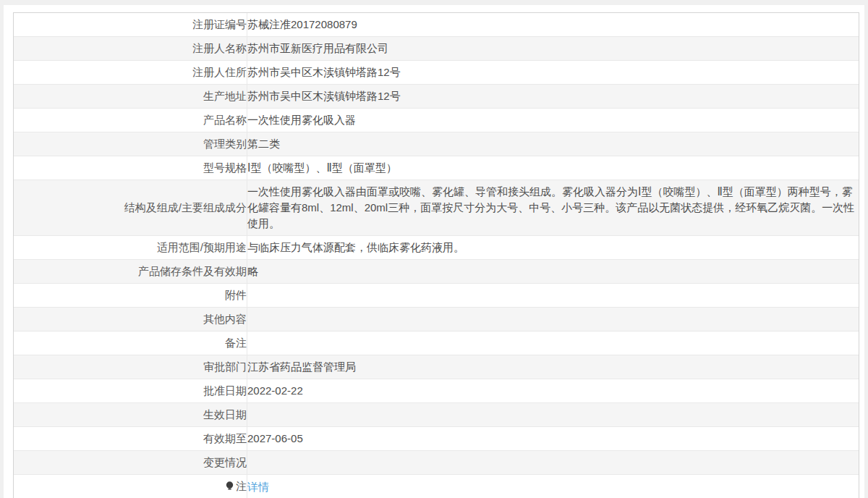 The width and height of the screenshot is (868, 498). What do you see at coordinates (553, 368) in the screenshot?
I see `row-value: 江苏省药品监督管理局` at bounding box center [553, 368].